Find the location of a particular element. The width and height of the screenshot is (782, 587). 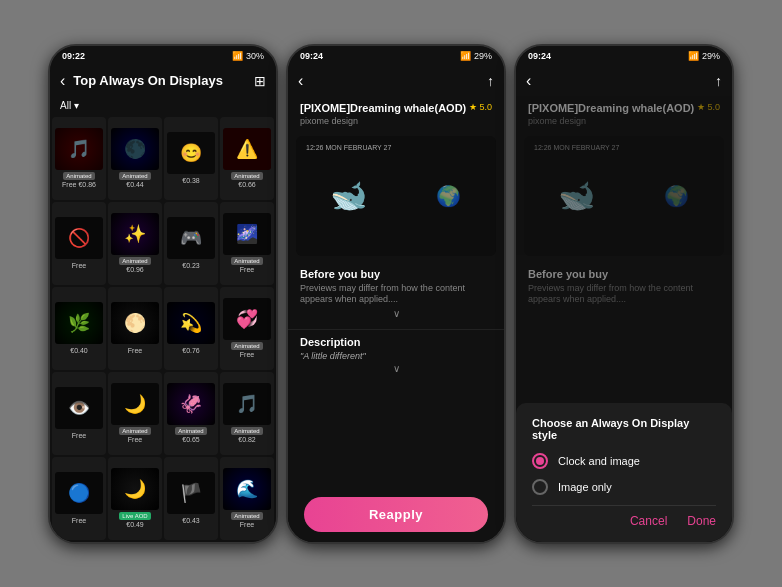

before-buy-title: Before you buy is located at coordinates (396, 274).